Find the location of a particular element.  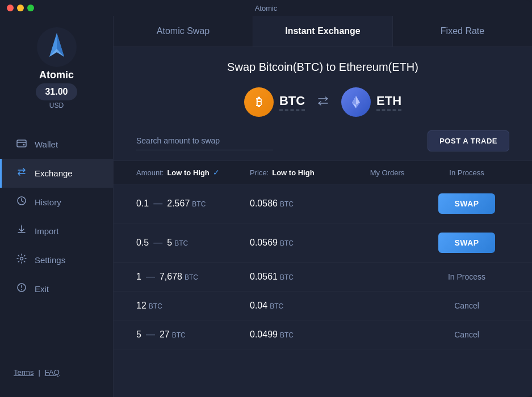

amount-to: 2.567 is located at coordinates (178, 204).